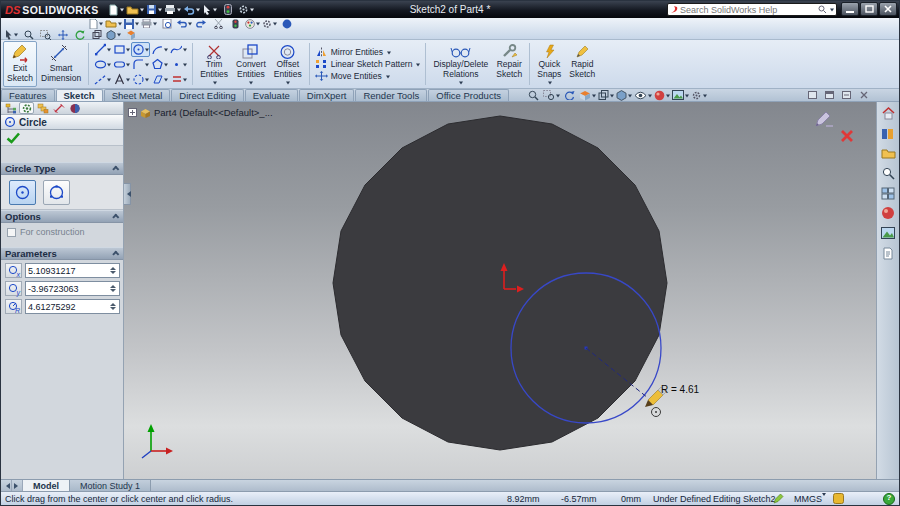 This screenshot has height=506, width=900. Describe the element at coordinates (160, 64) in the screenshot. I see `polygon-tool-icon` at that location.